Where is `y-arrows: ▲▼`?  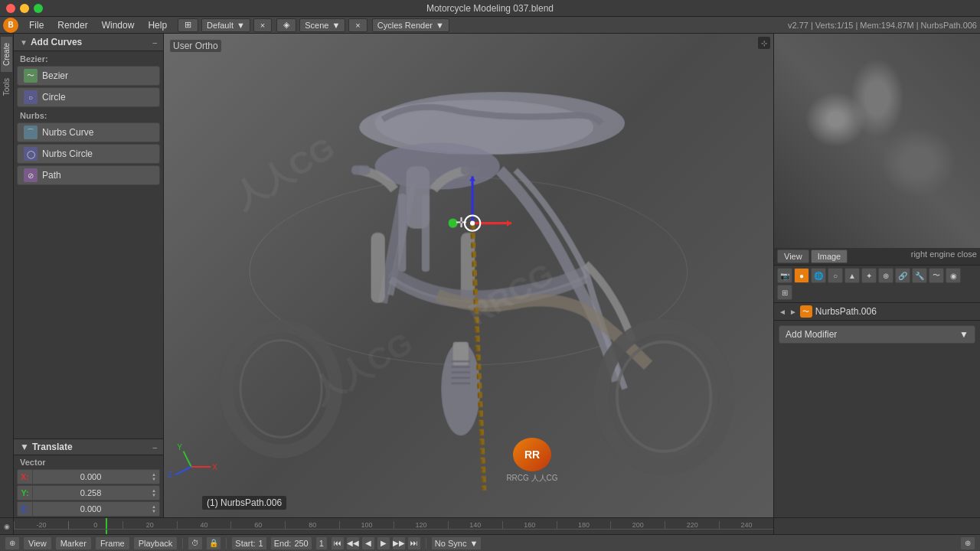 y-arrows: ▲▼ is located at coordinates (154, 493).